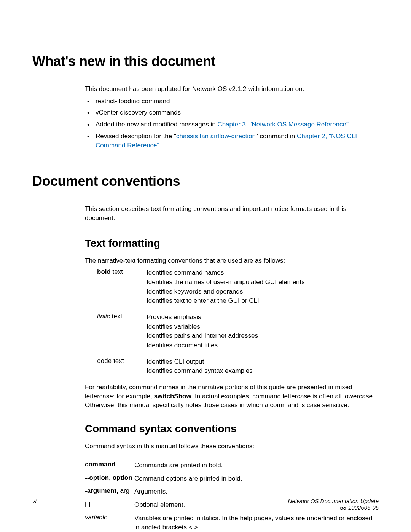 This screenshot has height=532, width=411. What do you see at coordinates (230, 287) in the screenshot?
I see `table-row: bold text Identifies command names Ident…` at bounding box center [230, 287].